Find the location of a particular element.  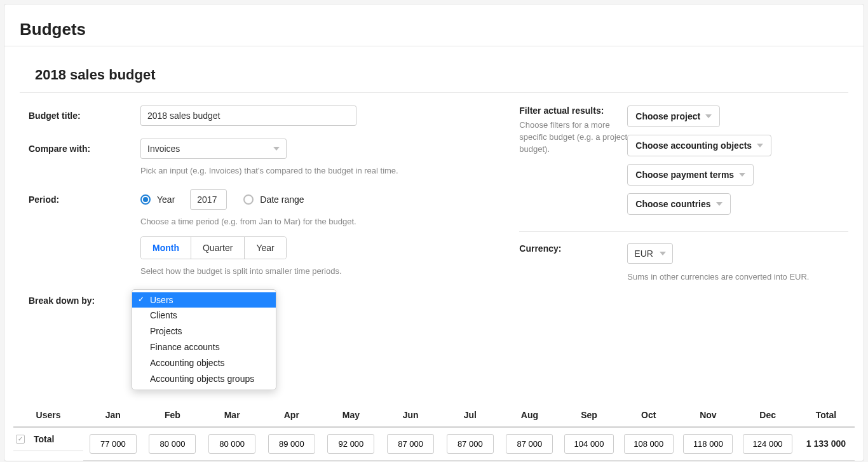

row-breakdown: Break down by: Users Clients Projects Fi… is located at coordinates (264, 335).